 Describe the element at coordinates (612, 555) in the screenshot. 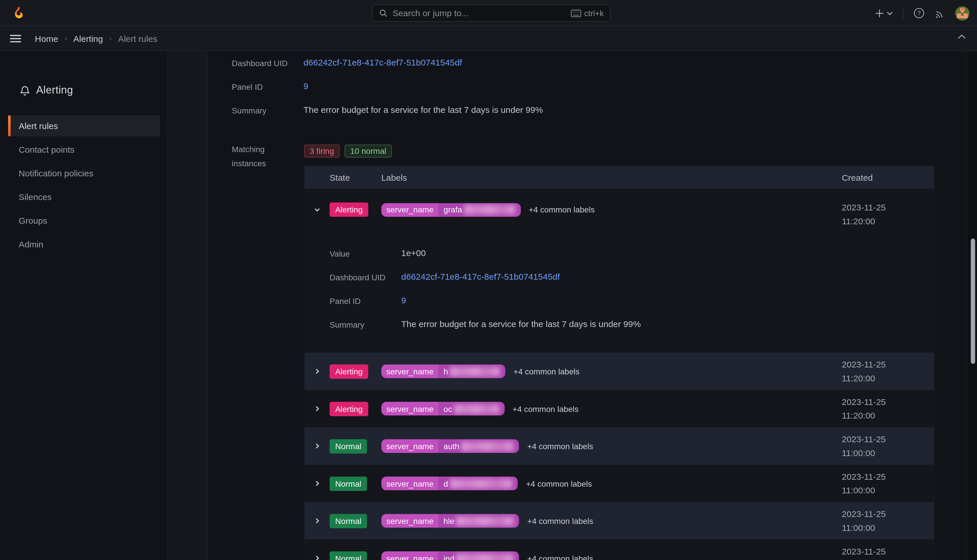

I see `labels-cell: server_nameind+4 common labels` at that location.